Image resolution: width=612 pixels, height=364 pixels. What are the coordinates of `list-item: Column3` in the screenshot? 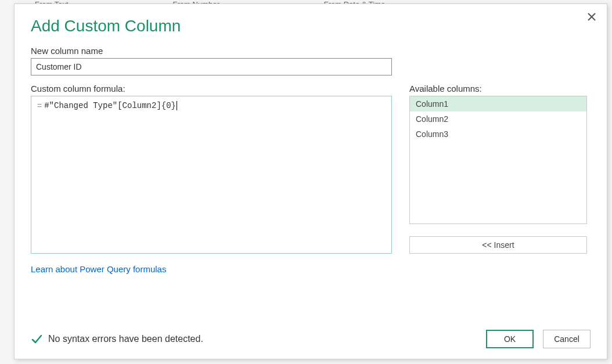 It's located at (498, 134).